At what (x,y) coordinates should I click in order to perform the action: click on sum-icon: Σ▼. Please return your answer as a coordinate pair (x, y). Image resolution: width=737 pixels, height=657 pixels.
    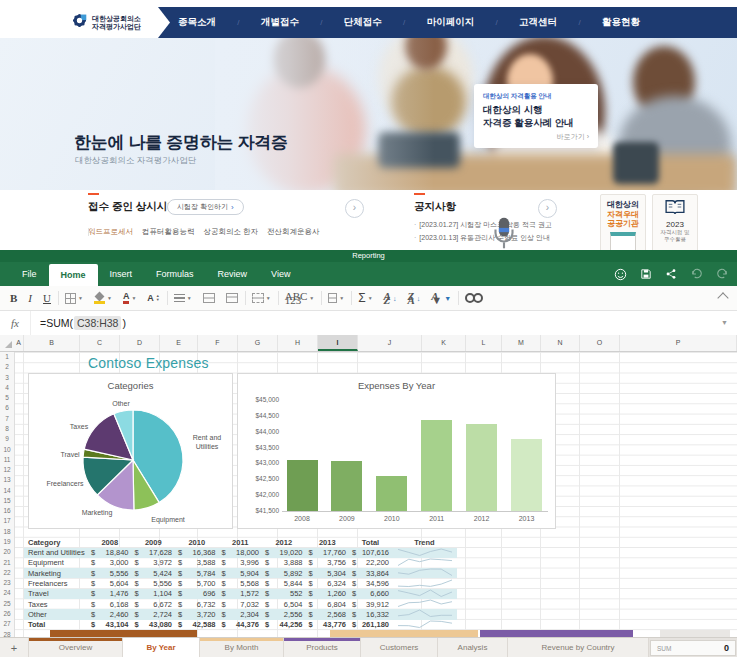
    Looking at the image, I should click on (365, 298).